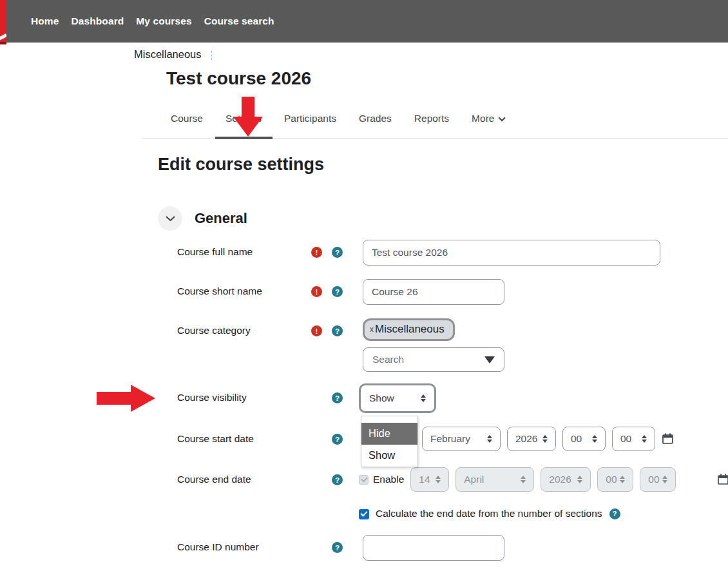 The image size is (728, 571). What do you see at coordinates (388, 476) in the screenshot?
I see `enable-label: Enable` at bounding box center [388, 476].